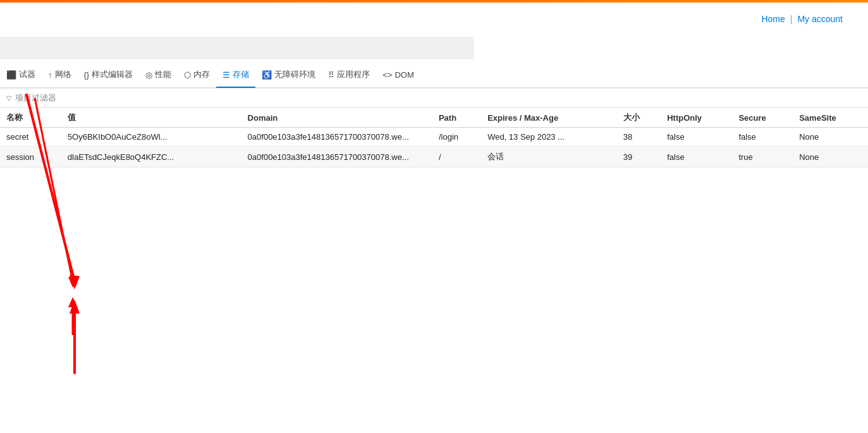 The image size is (868, 433). I want to click on accessibility-icon: ♿, so click(267, 75).